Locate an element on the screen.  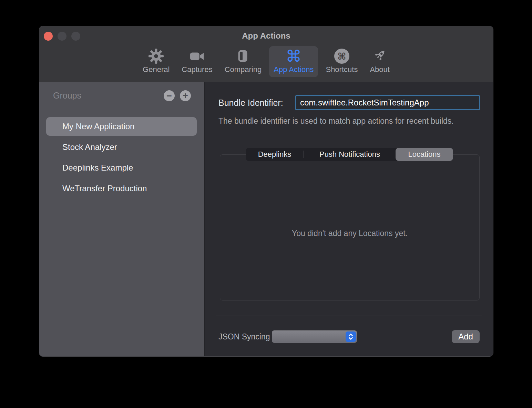
tab-captures-label: Captures is located at coordinates (197, 70).